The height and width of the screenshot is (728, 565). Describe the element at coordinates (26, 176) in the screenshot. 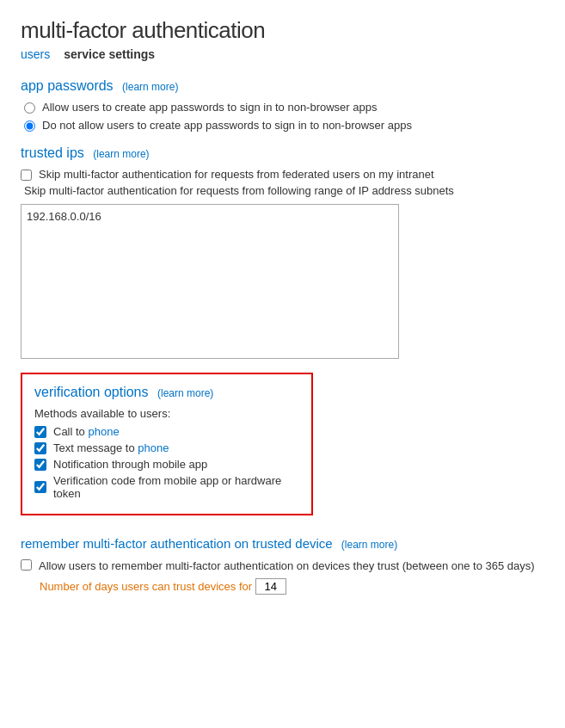

I see `skip-federated-checkbox` at that location.